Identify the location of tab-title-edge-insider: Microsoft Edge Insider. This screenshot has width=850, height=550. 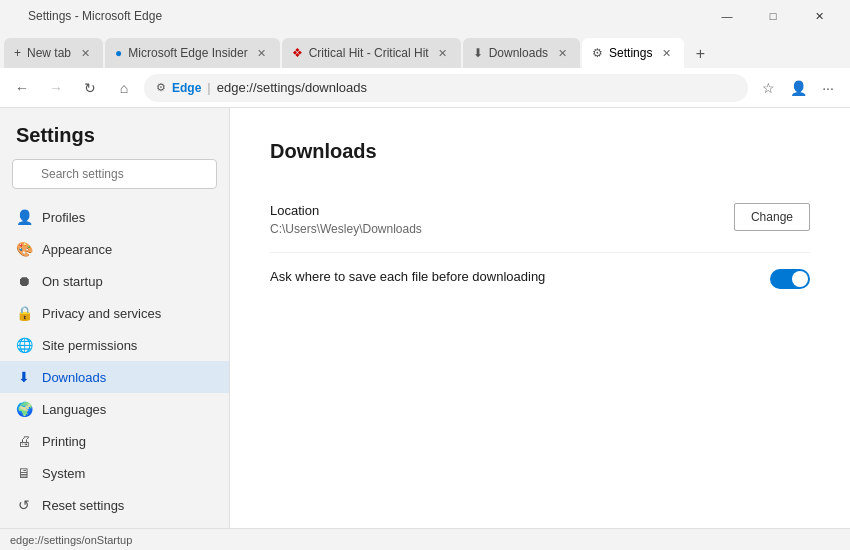
(188, 53).